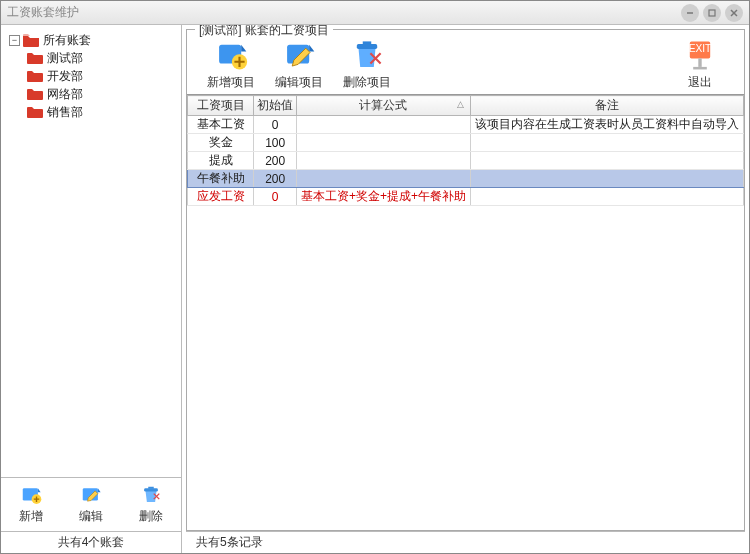 The height and width of the screenshot is (554, 750). What do you see at coordinates (31, 516) in the screenshot?
I see `left-add-label: 新增` at bounding box center [31, 516].